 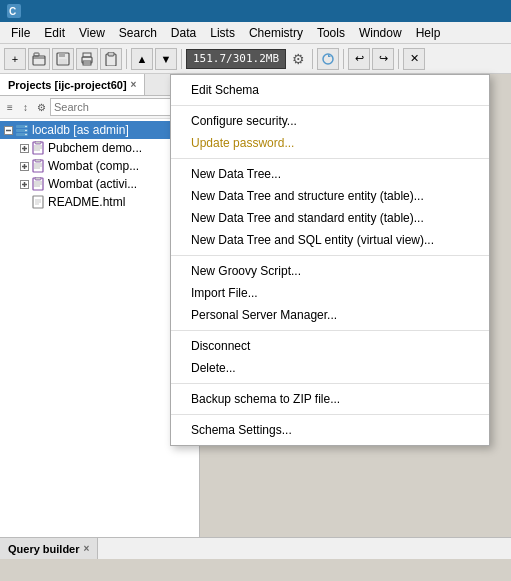 I want to click on tree-toggle-wombat2, so click(x=24, y=184).